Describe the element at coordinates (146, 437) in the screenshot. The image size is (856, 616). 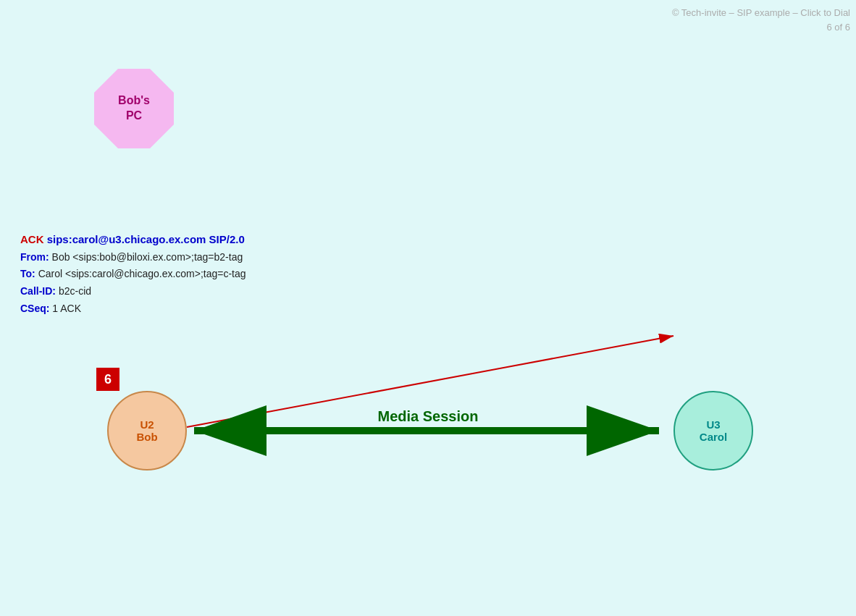
I see `u2-name: Bob` at that location.